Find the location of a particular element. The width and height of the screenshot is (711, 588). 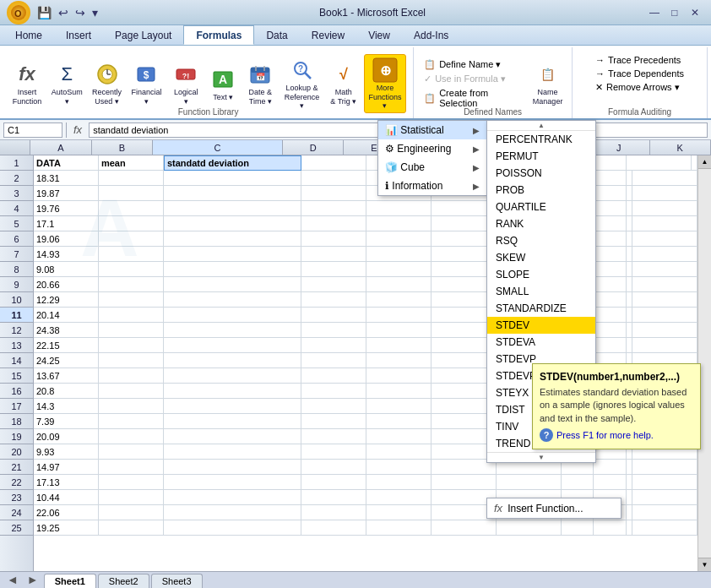

stat-item-skew: SKEW is located at coordinates (541, 258).